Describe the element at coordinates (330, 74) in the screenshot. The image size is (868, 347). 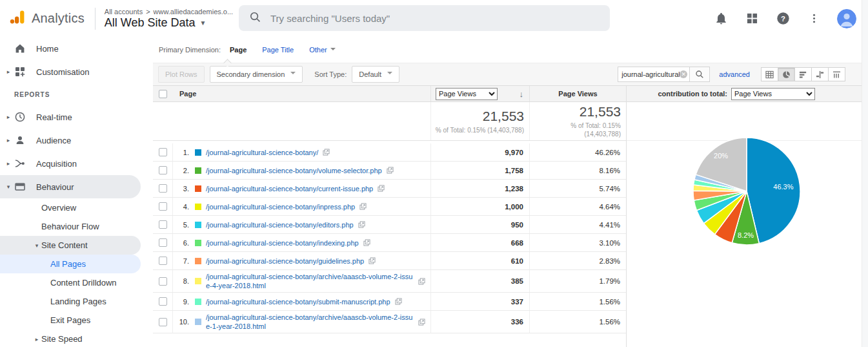
I see `sort-type-label: Sort Type:` at that location.